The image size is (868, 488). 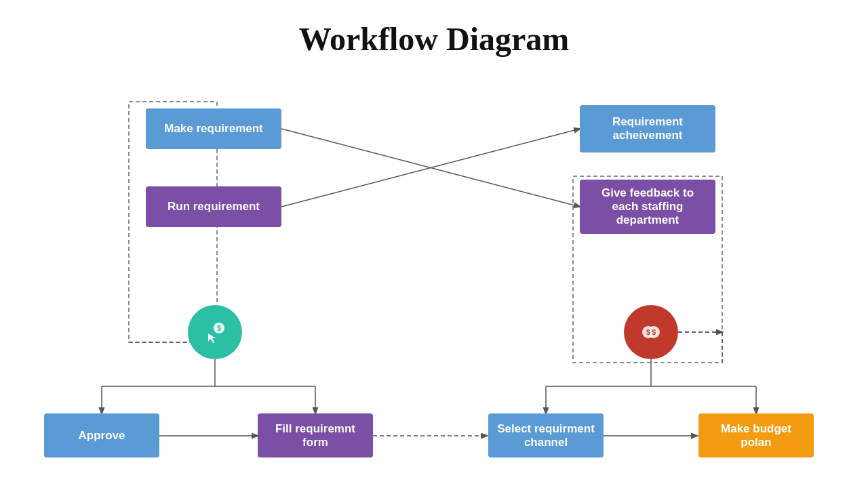 I want to click on red-circle-icon: $ $, so click(x=651, y=332).